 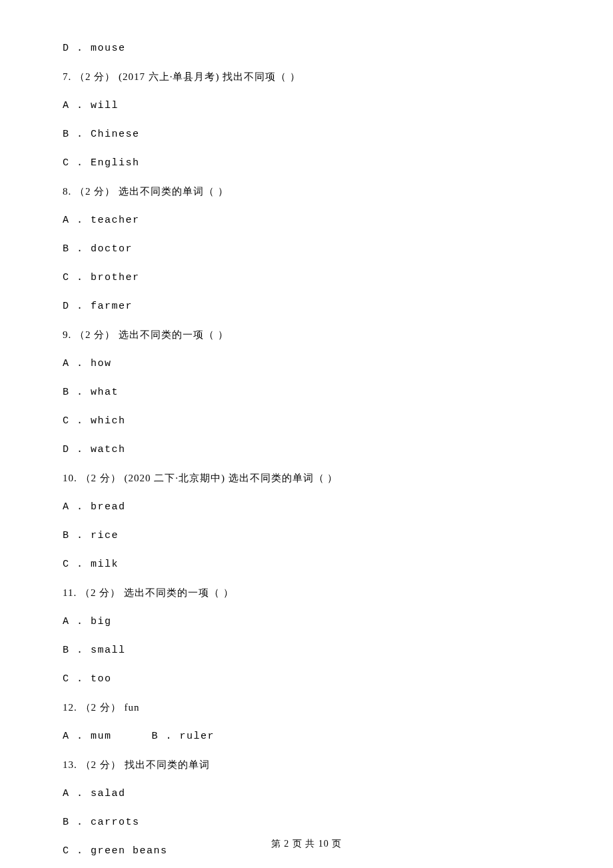 What do you see at coordinates (338, 708) in the screenshot?
I see `q12-stem: 12. （2 分） fun` at bounding box center [338, 708].